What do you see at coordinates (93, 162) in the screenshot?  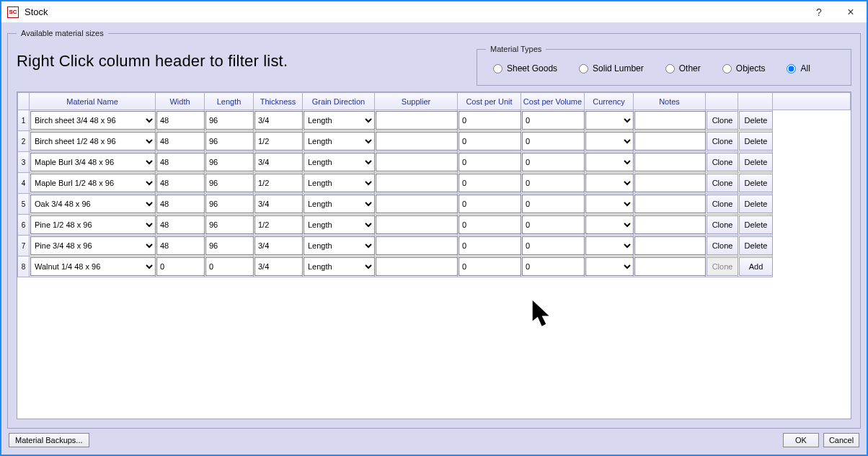 I see `material-name-select: Maple Burl 3/4 48 x 96` at bounding box center [93, 162].